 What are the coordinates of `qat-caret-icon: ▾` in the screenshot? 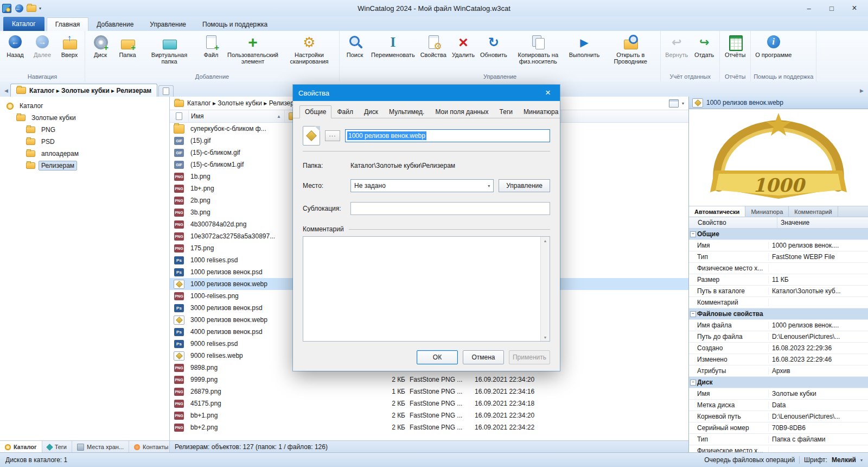 It's located at (40, 9).